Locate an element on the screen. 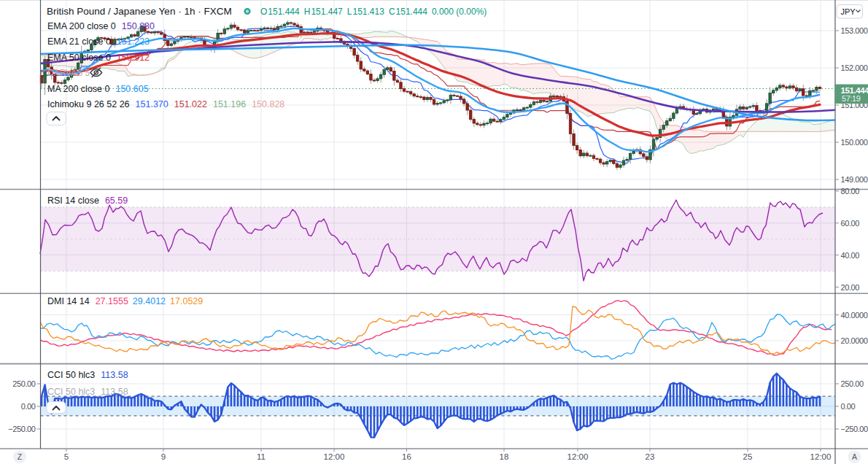  svg-text: RSI 14 close65.59 is located at coordinates (88, 201).